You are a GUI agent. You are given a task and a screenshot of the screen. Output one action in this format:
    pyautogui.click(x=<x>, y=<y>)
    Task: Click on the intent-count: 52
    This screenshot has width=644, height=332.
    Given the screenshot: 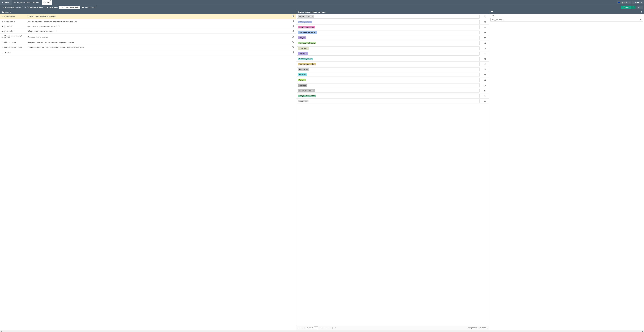 What is the action you would take?
    pyautogui.click(x=484, y=27)
    